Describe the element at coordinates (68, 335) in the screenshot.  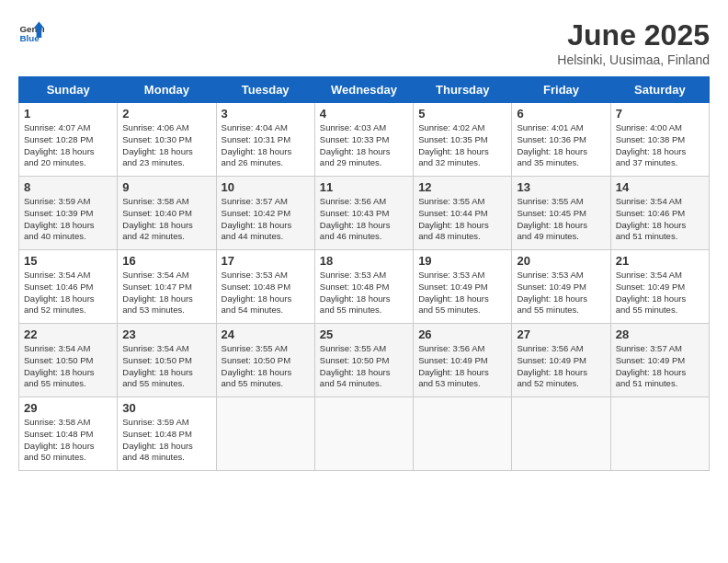
I see `day-number: 22` at that location.